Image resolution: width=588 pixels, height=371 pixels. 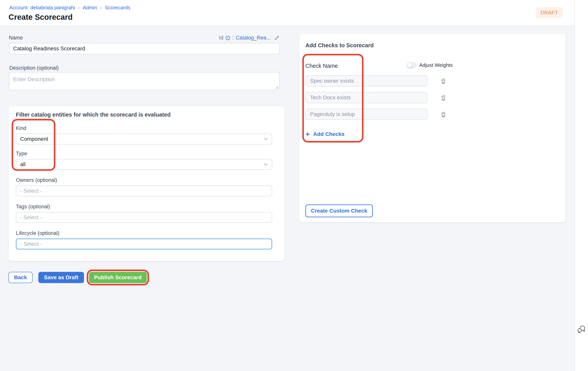 I want to click on tags-select: - Select -, so click(x=144, y=217).